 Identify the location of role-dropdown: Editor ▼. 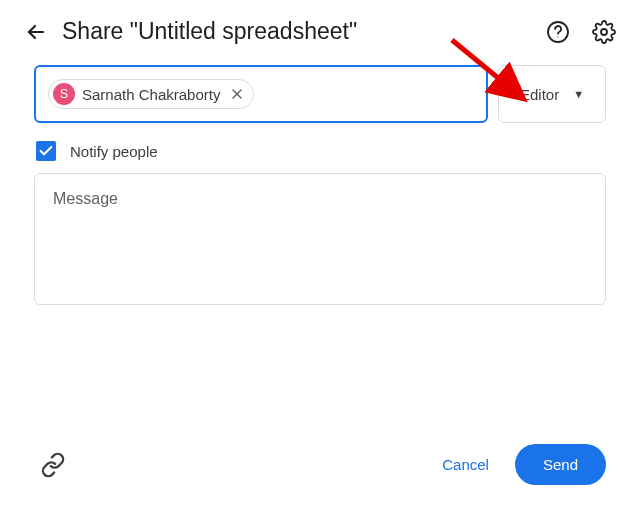
(552, 94).